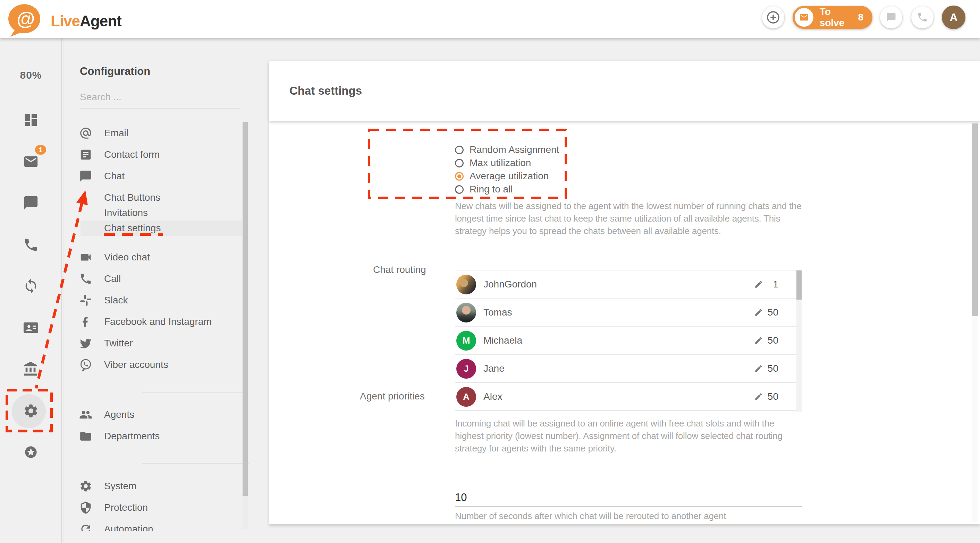  Describe the element at coordinates (72, 19) in the screenshot. I see `liveagent-logo: @ LiveAgent` at that location.